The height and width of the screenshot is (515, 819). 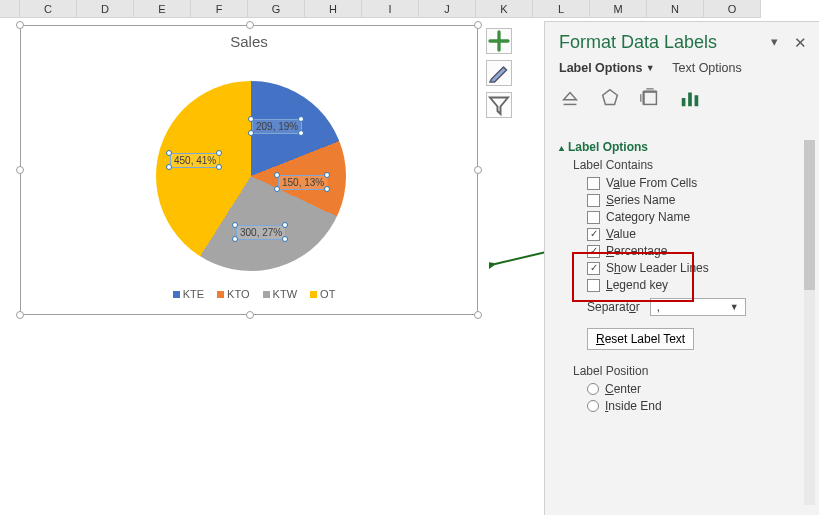 What do you see at coordinates (694, 165) in the screenshot?
I see `label-contains-heading: Label Contains` at bounding box center [694, 165].